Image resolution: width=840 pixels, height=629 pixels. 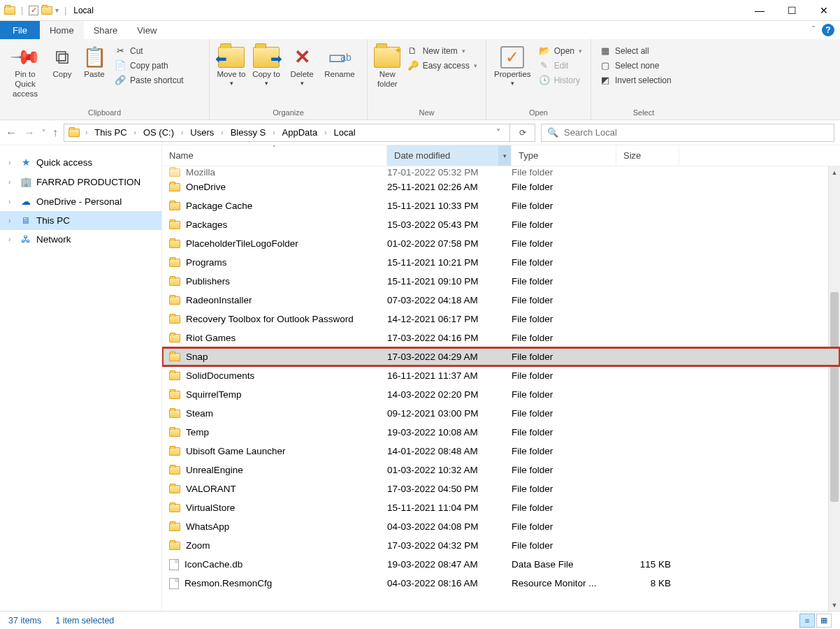 I want to click on properties-button: ✓ Properties▾, so click(x=513, y=66).